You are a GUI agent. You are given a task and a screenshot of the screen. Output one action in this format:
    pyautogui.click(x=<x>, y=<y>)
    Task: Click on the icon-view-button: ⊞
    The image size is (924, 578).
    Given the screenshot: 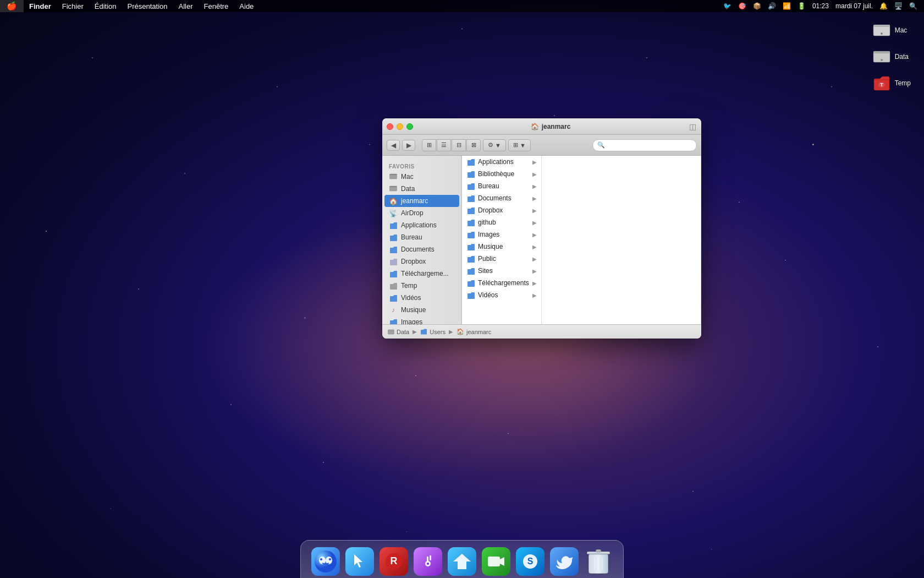 What is the action you would take?
    pyautogui.click(x=429, y=145)
    